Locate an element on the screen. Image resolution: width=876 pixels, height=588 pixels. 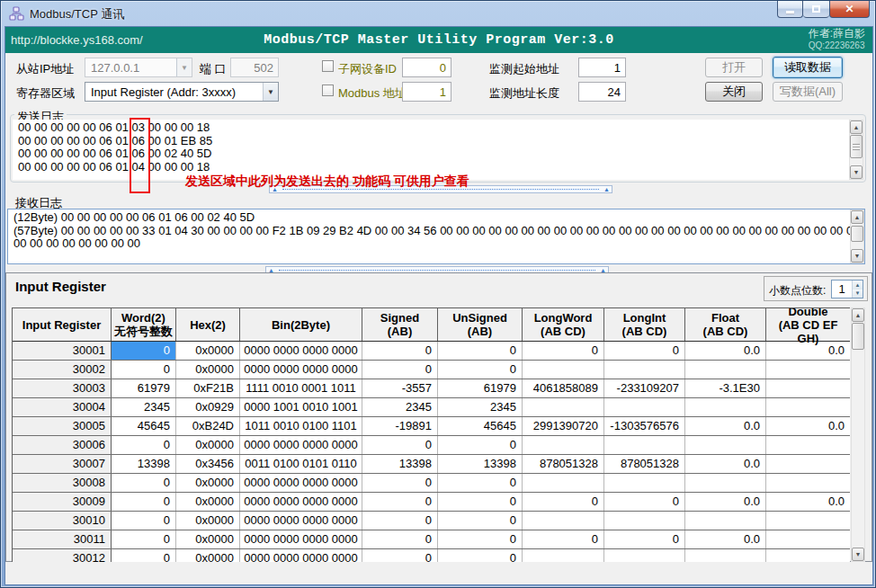
data-cell: 4061858089 is located at coordinates (563, 388).